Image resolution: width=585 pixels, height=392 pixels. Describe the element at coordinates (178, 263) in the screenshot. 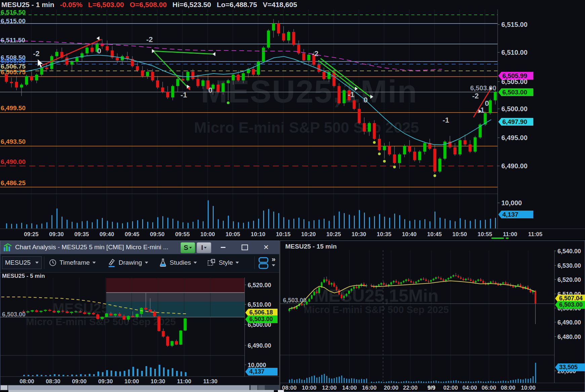

I see `studies-menu: Studies` at that location.